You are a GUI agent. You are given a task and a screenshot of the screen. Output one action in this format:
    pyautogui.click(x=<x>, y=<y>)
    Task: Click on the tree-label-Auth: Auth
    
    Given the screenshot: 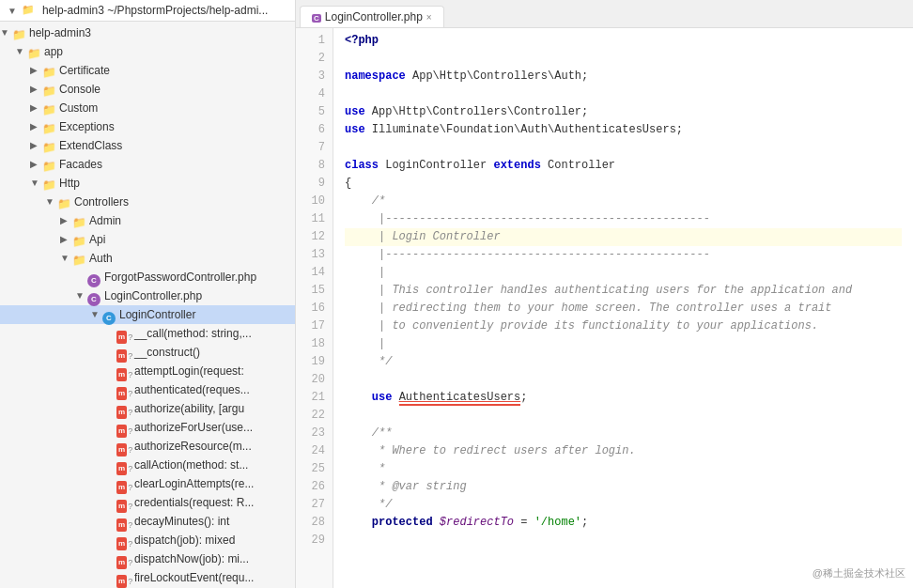 What is the action you would take?
    pyautogui.click(x=101, y=258)
    